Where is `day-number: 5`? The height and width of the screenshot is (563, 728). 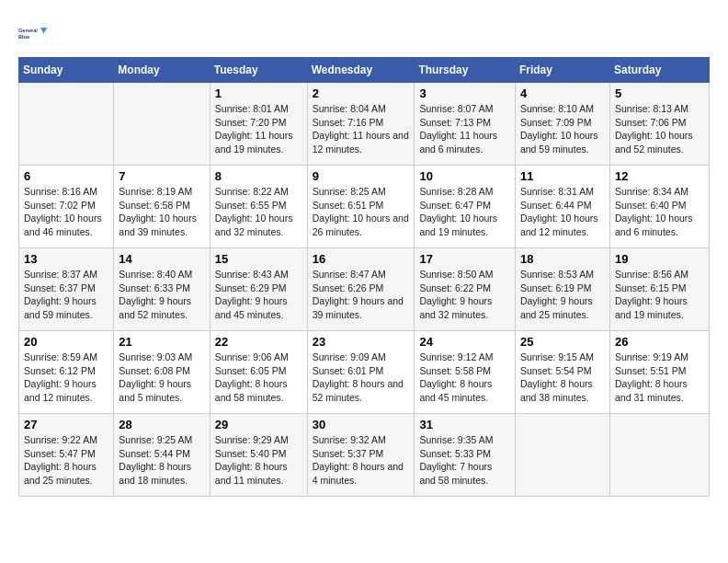 day-number: 5 is located at coordinates (660, 94).